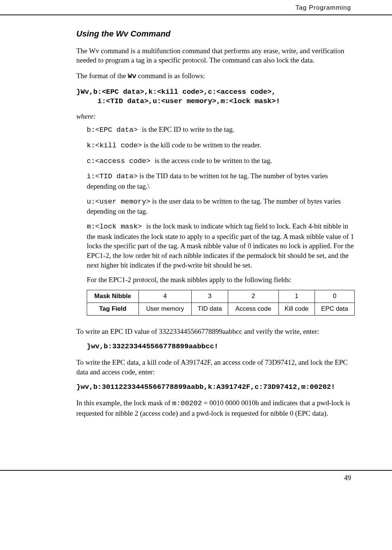 Image resolution: width=392 pixels, height=550 pixels. What do you see at coordinates (102, 76) in the screenshot?
I see `text: The format of the` at bounding box center [102, 76].